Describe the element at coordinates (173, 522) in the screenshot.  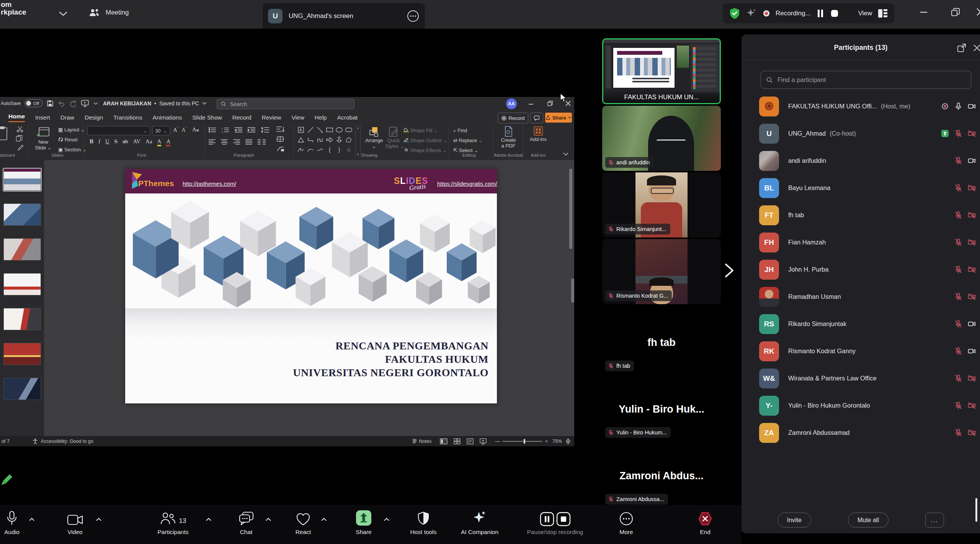
I see `participants-button: 13 Participants` at that location.